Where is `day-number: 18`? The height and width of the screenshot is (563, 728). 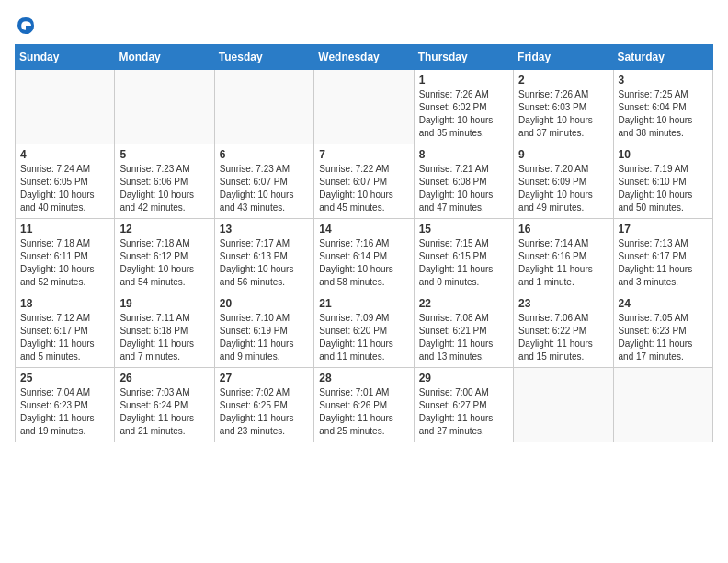 day-number: 18 is located at coordinates (64, 304).